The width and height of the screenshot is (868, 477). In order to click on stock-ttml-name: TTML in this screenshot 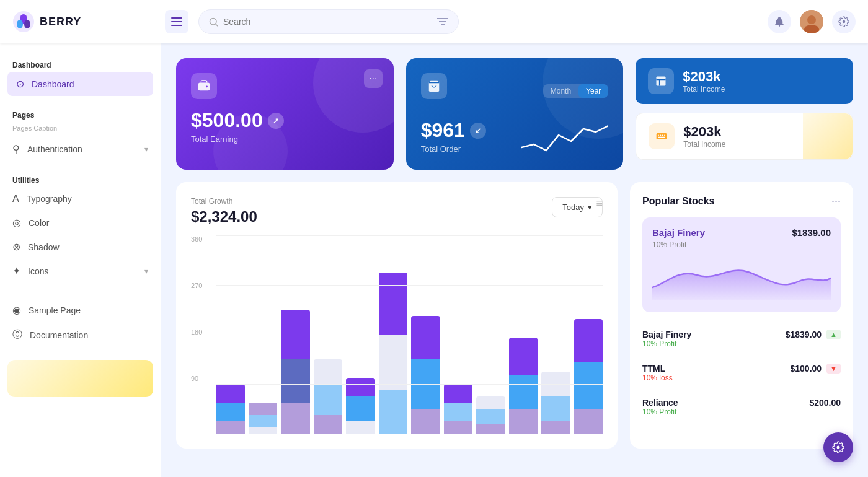, I will do `click(657, 369)`.